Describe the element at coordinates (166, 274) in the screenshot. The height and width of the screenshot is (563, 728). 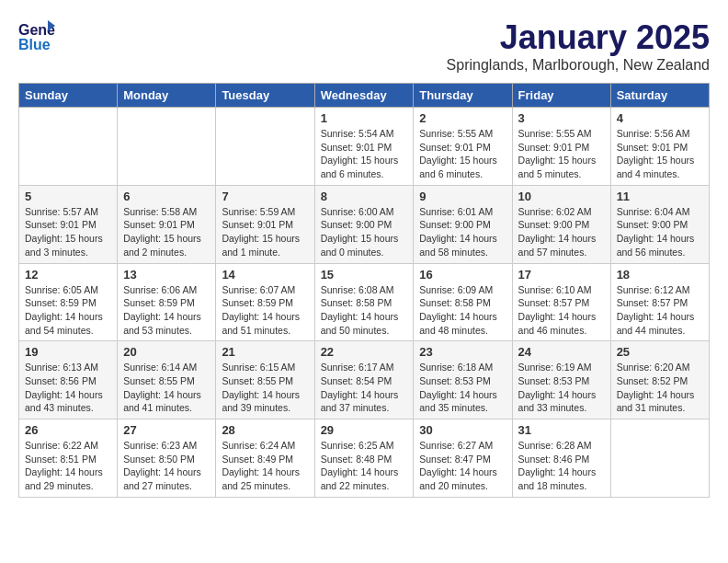
I see `day-number: 13` at that location.